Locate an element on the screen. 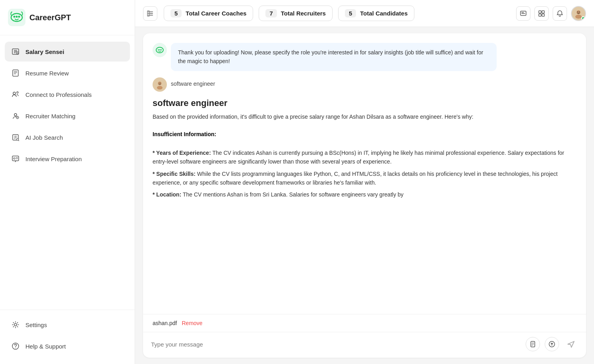  bot-avatar is located at coordinates (160, 50).